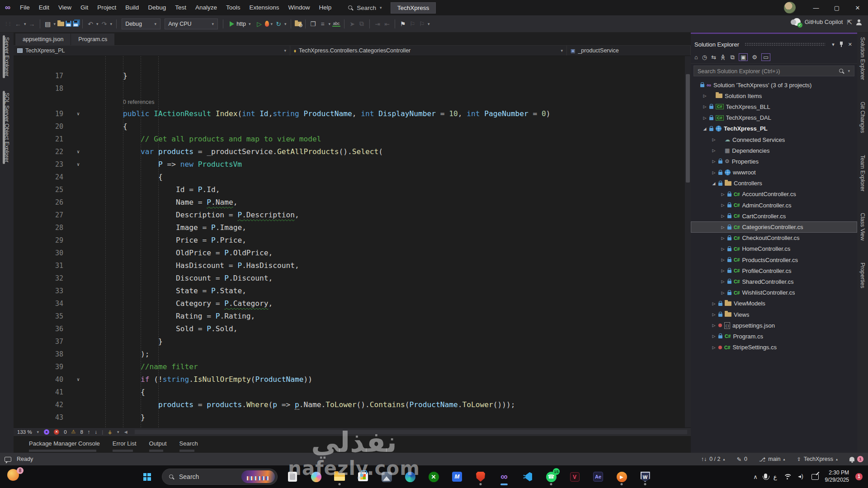  What do you see at coordinates (723, 57) in the screenshot?
I see `collapse-all-icon: ≪` at bounding box center [723, 57].